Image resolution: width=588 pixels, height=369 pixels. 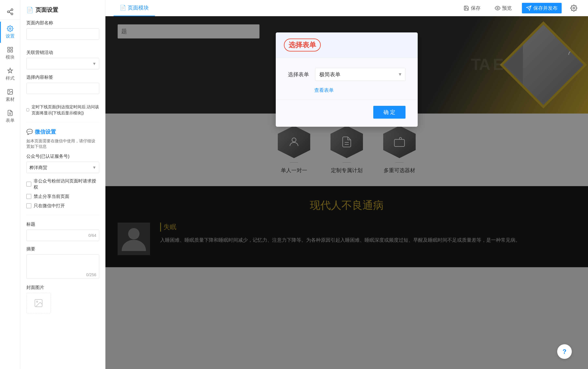 I want to click on panel-title: 📄 页面设置, so click(x=63, y=10).